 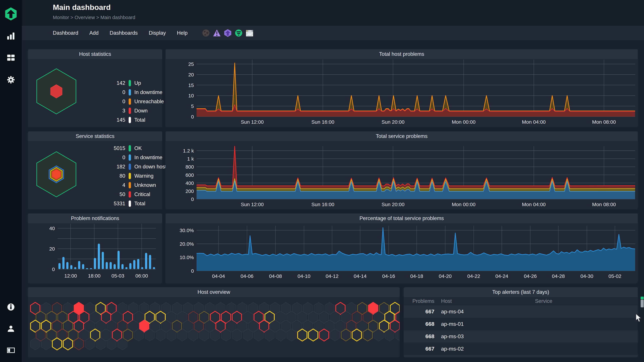 What do you see at coordinates (133, 176) in the screenshot?
I see `service-legend: 5015OK0In downtime182On down host80Warni…` at bounding box center [133, 176].